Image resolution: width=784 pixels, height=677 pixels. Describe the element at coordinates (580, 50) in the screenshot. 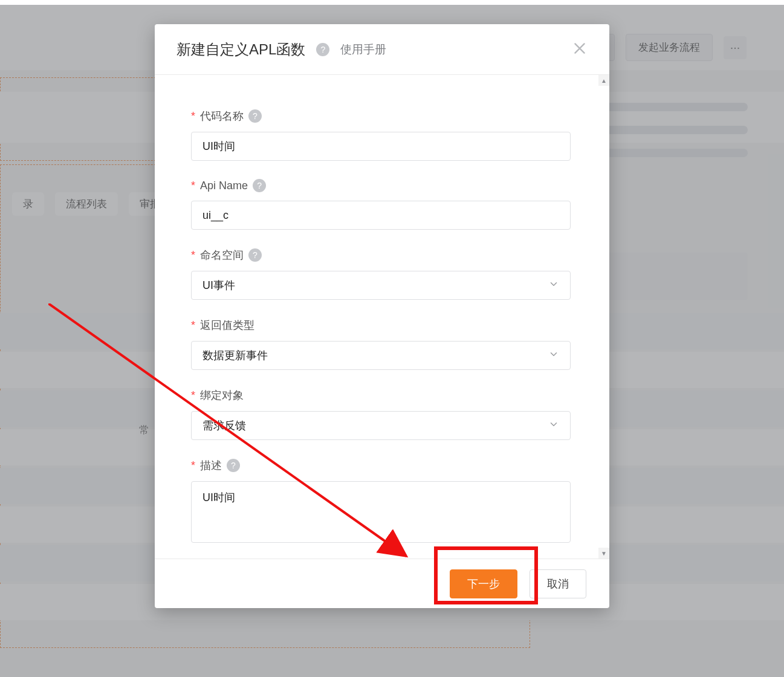

I see `close-button` at that location.